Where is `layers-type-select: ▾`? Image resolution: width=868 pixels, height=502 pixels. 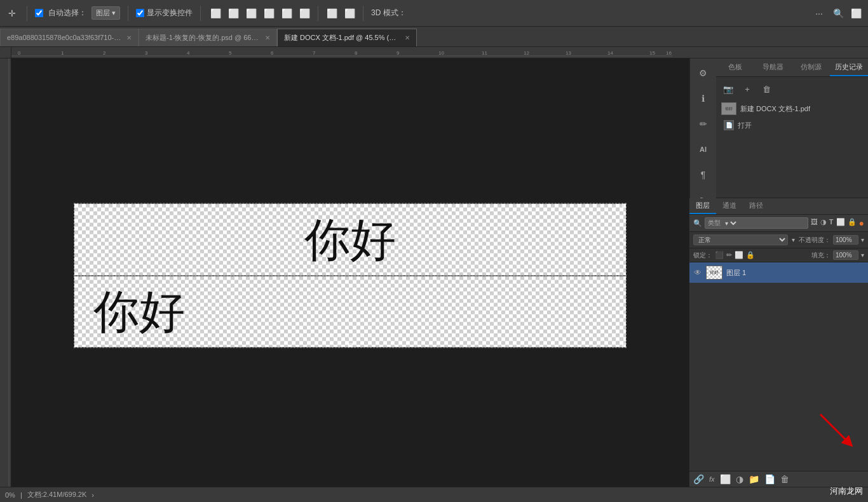
layers-type-select: ▾ is located at coordinates (731, 224).